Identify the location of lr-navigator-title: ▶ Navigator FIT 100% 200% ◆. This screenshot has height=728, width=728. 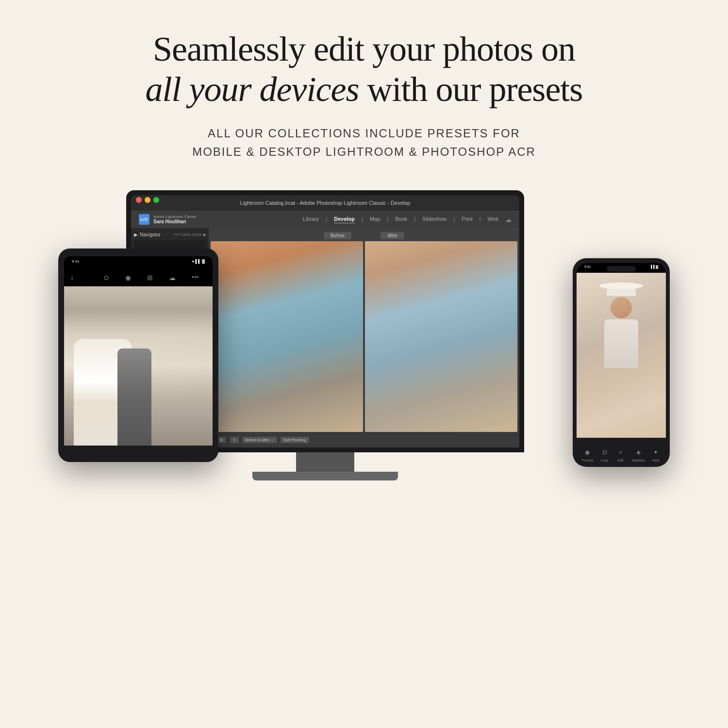
(170, 235).